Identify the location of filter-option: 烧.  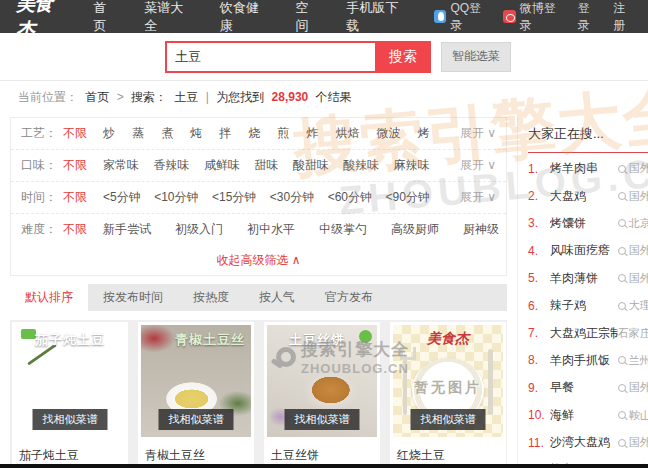
(254, 134).